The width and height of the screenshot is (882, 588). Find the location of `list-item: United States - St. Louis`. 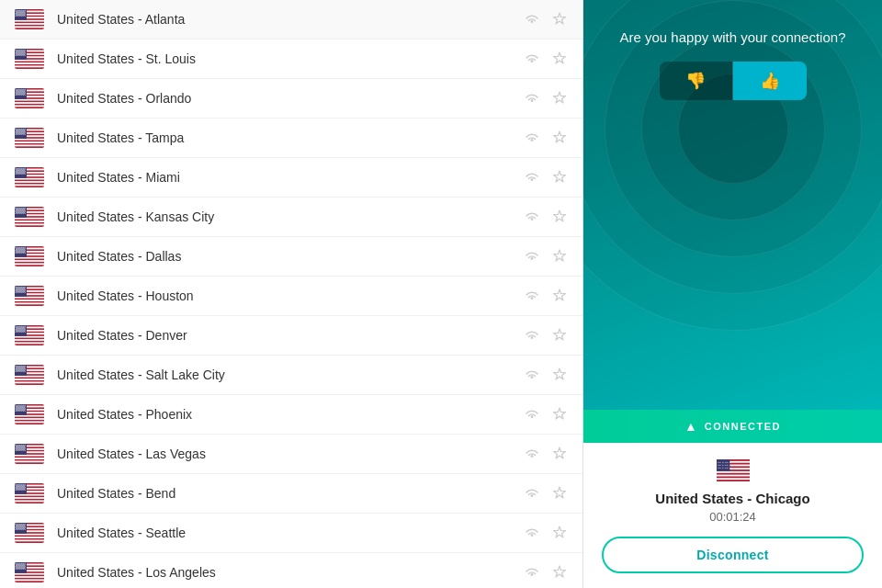

list-item: United States - St. Louis is located at coordinates (291, 59).